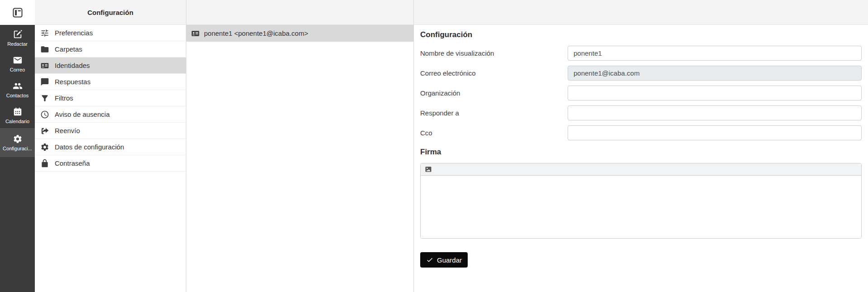 This screenshot has width=868, height=292. Describe the element at coordinates (641, 113) in the screenshot. I see `form-row-reply-to: Responder a` at that location.